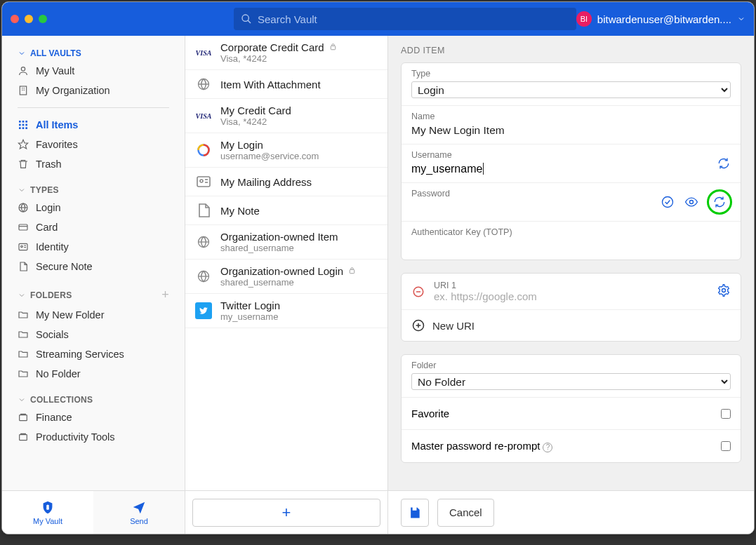  Describe the element at coordinates (139, 508) in the screenshot. I see `send-icon` at that location.